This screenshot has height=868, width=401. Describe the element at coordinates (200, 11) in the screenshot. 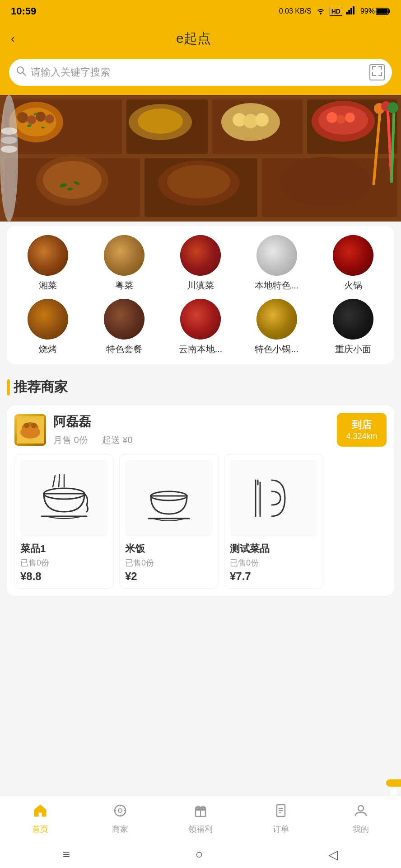

I see `status-bar: 10:59 0.03 KB/S HD 99%` at that location.